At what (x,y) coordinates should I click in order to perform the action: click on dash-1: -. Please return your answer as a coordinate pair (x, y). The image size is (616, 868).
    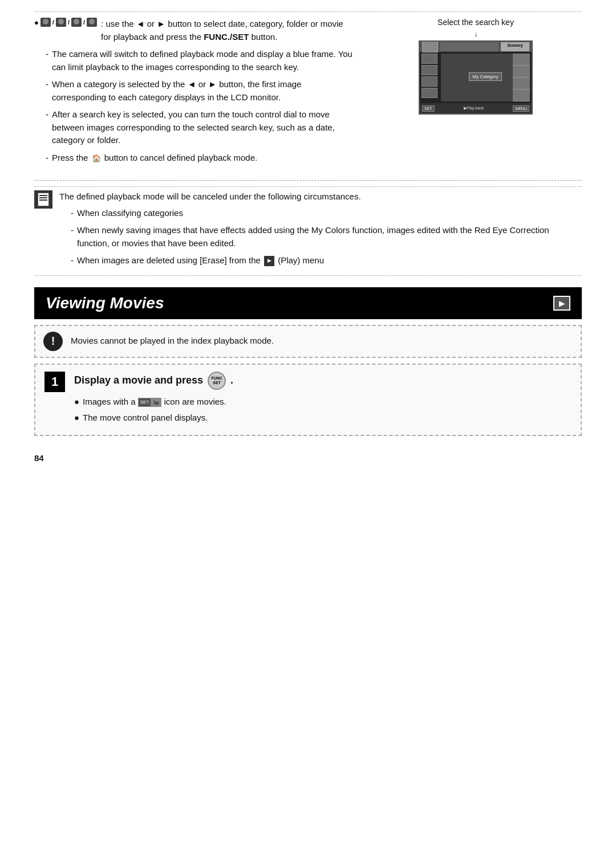
    Looking at the image, I should click on (47, 60).